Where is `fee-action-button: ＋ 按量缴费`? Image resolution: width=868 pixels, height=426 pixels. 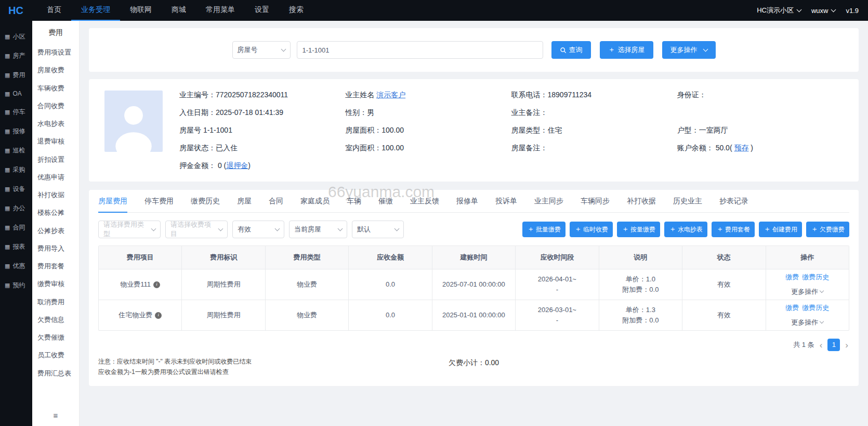 fee-action-button: ＋ 按量缴费 is located at coordinates (638, 229).